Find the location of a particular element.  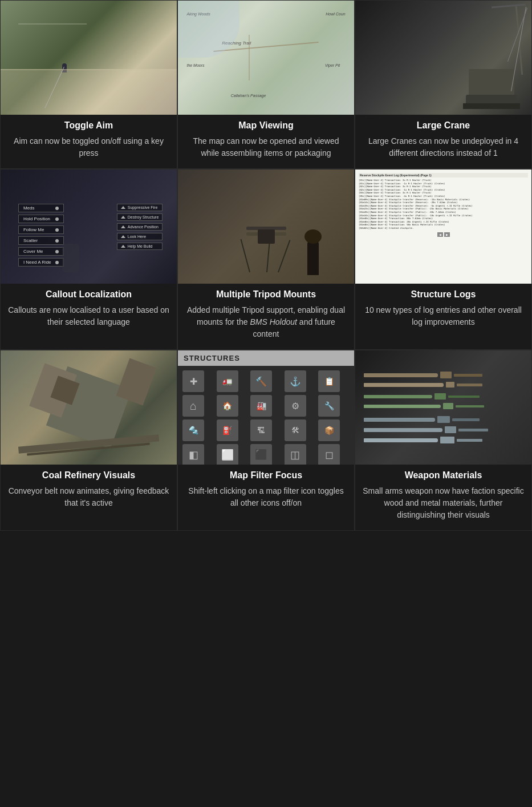

mapfilter-icon-5: 📋 is located at coordinates (329, 381).